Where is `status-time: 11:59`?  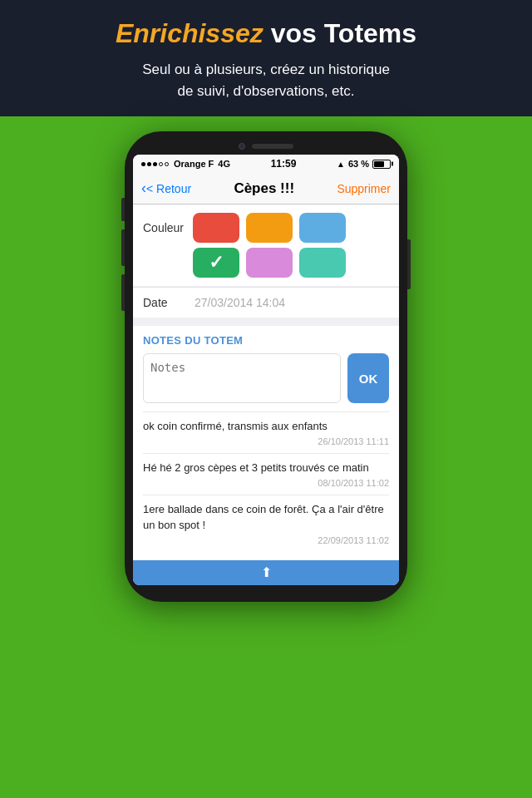
status-time: 11:59 is located at coordinates (284, 164).